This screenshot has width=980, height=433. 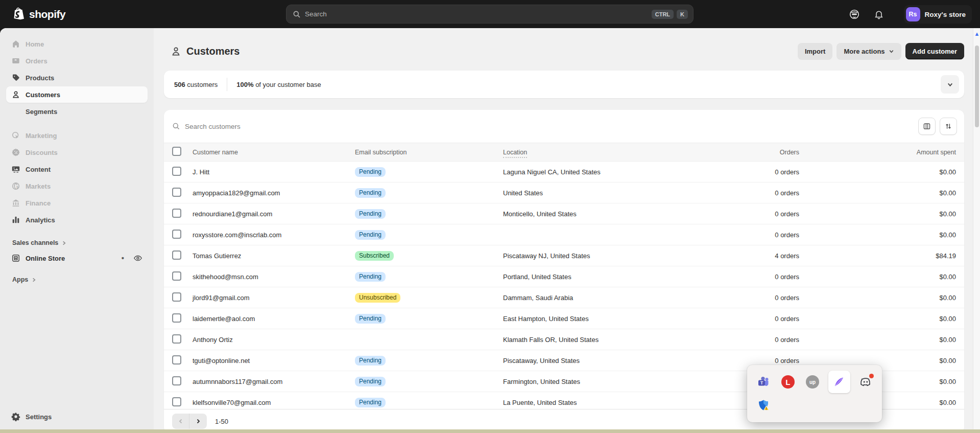 I want to click on table-row: laidemertle@aol.comPendingEast Hampton, …, so click(x=564, y=319).